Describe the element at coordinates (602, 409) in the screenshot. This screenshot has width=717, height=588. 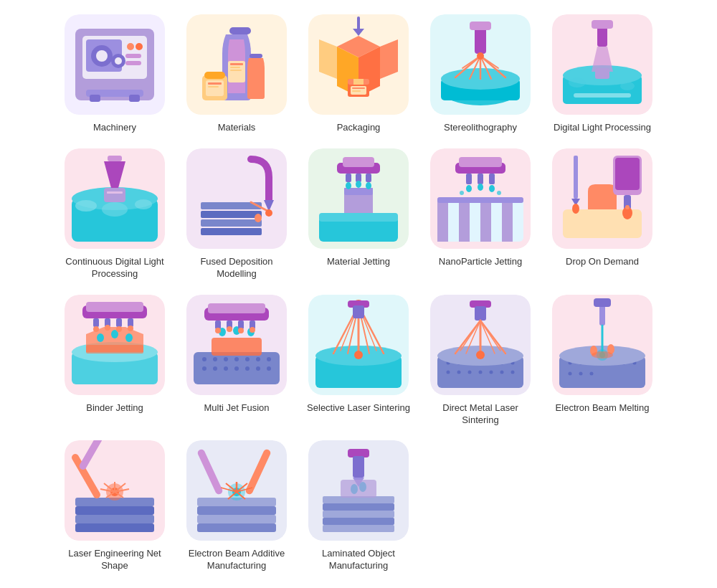
I see `label-electron-beam-melting: Electron Beam Melting` at that location.